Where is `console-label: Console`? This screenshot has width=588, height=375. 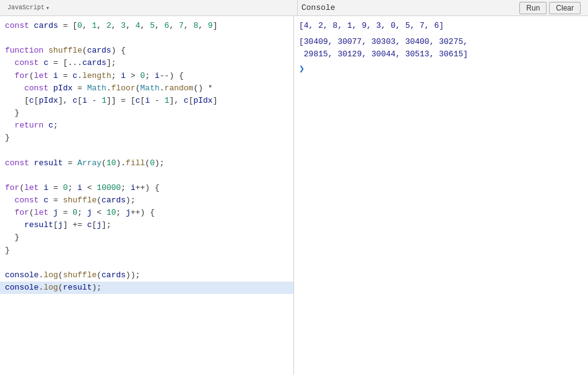
console-label: Console is located at coordinates (409, 7).